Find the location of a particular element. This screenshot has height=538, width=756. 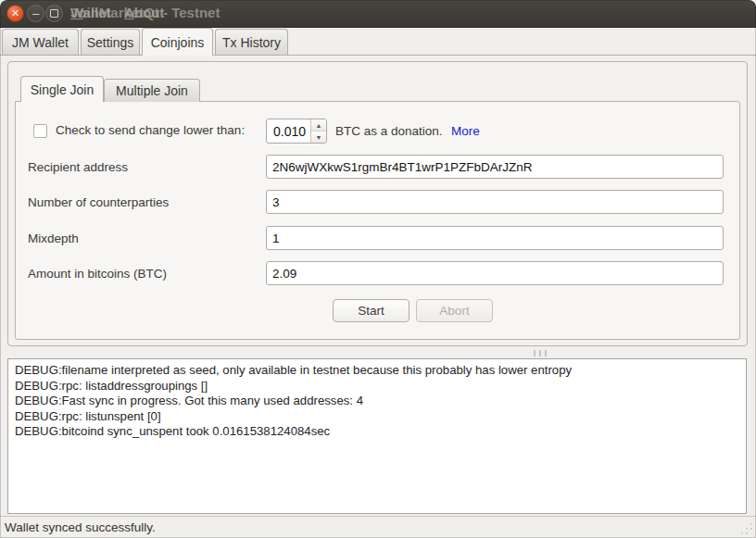

tab-settings: Settings is located at coordinates (110, 42).